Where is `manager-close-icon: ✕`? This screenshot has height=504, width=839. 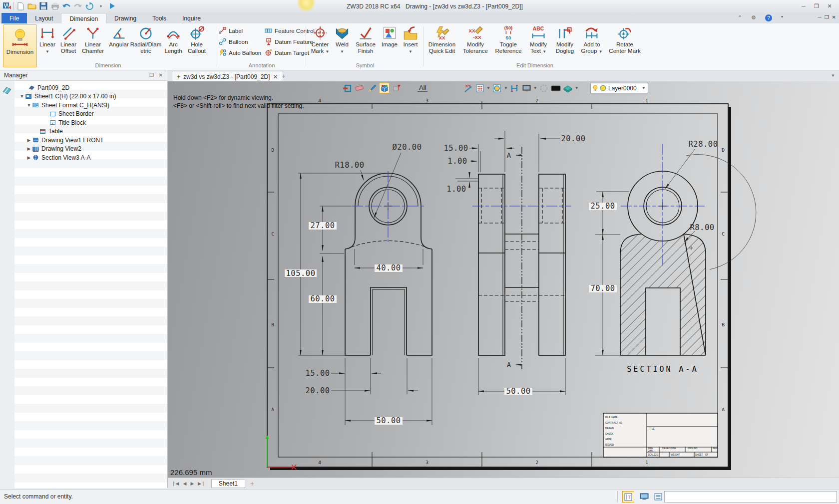 manager-close-icon: ✕ is located at coordinates (161, 75).